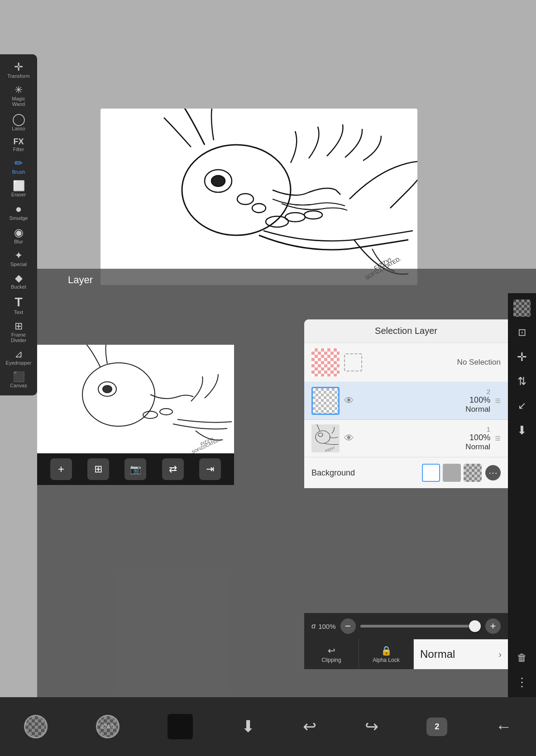 This screenshot has width=536, height=756. What do you see at coordinates (19, 163) in the screenshot?
I see `brush-icon: ✏` at bounding box center [19, 163].